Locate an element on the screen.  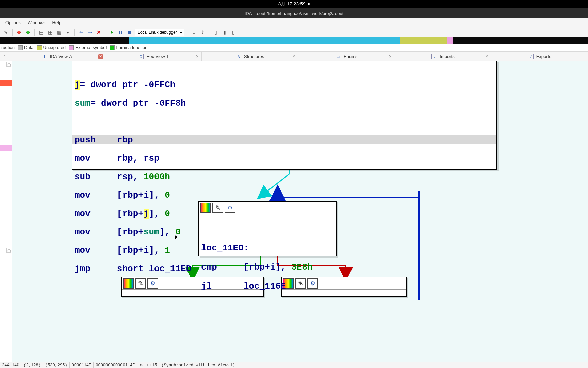
notification-dot-icon is located at coordinates (309, 4).